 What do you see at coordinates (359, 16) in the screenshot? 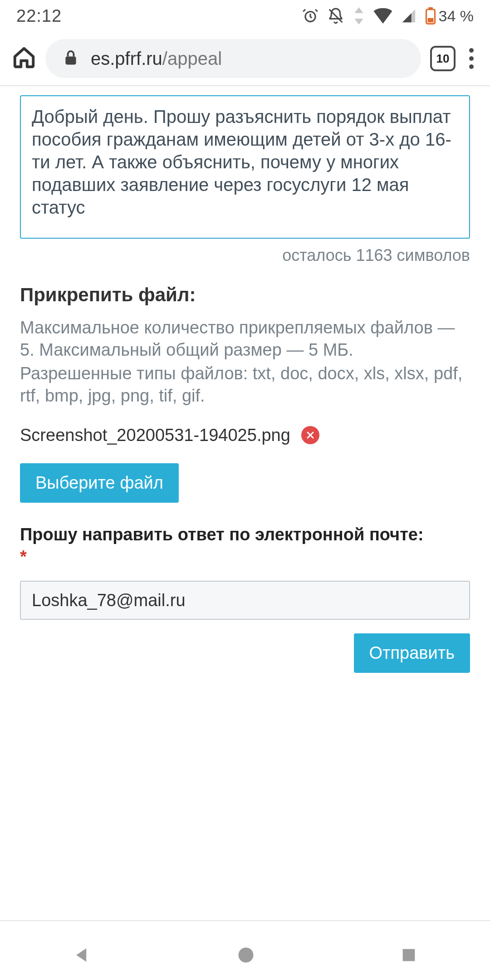
I see `data-updown-icon` at bounding box center [359, 16].